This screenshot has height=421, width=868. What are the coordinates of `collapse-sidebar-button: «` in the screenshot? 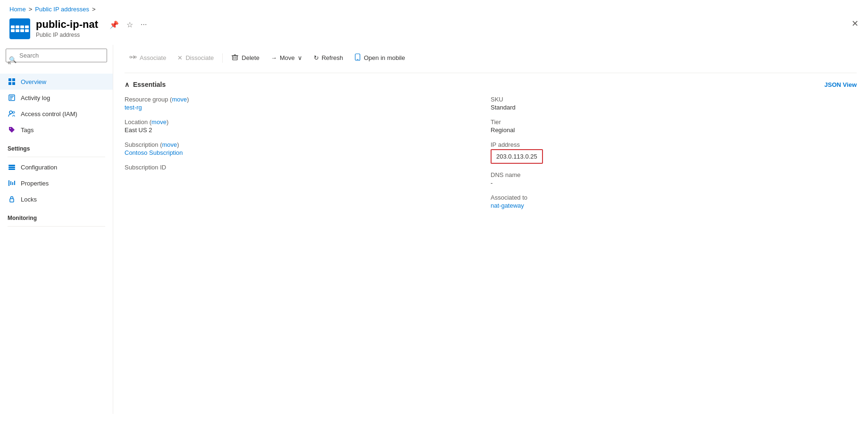 It's located at (9, 62).